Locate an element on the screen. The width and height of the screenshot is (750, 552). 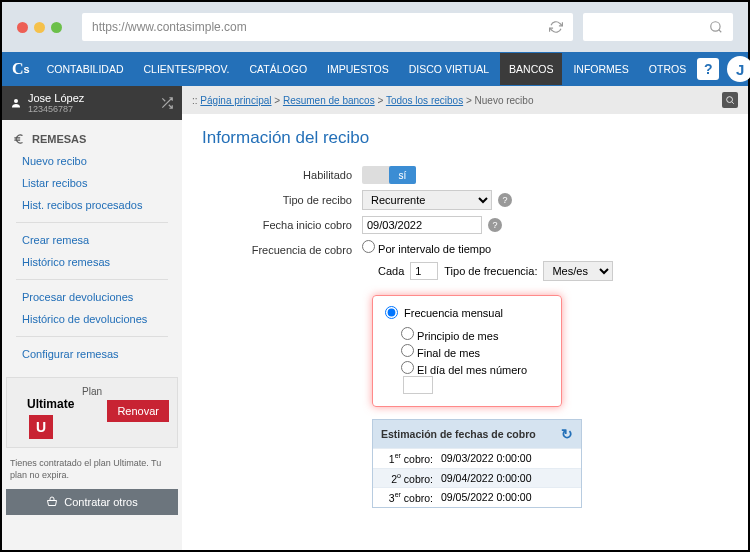
freq-type-label: Tipo de frecuencia: is located at coordinates (490, 271).